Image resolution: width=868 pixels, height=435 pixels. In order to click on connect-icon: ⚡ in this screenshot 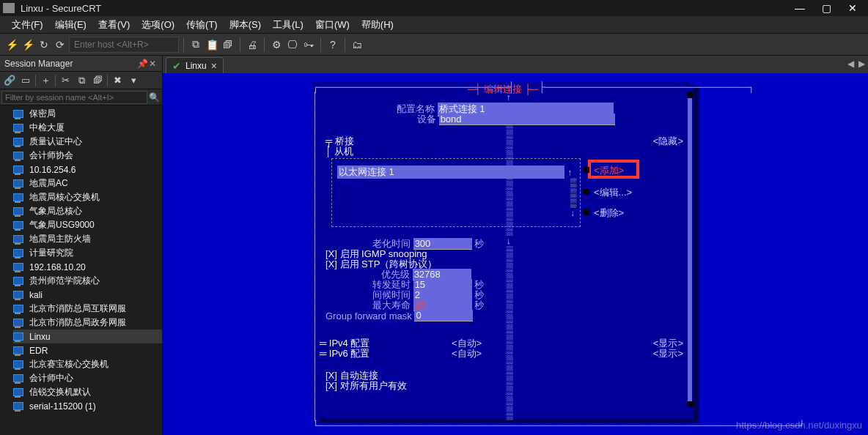, I will do `click(12, 45)`.